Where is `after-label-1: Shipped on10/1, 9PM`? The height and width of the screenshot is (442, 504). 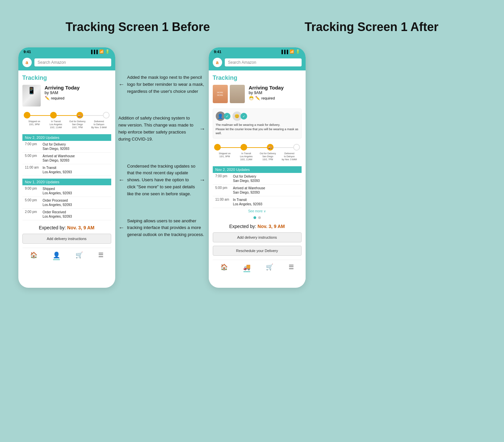
after-label-1: Shipped on10/1, 9PM is located at coordinates (225, 156).